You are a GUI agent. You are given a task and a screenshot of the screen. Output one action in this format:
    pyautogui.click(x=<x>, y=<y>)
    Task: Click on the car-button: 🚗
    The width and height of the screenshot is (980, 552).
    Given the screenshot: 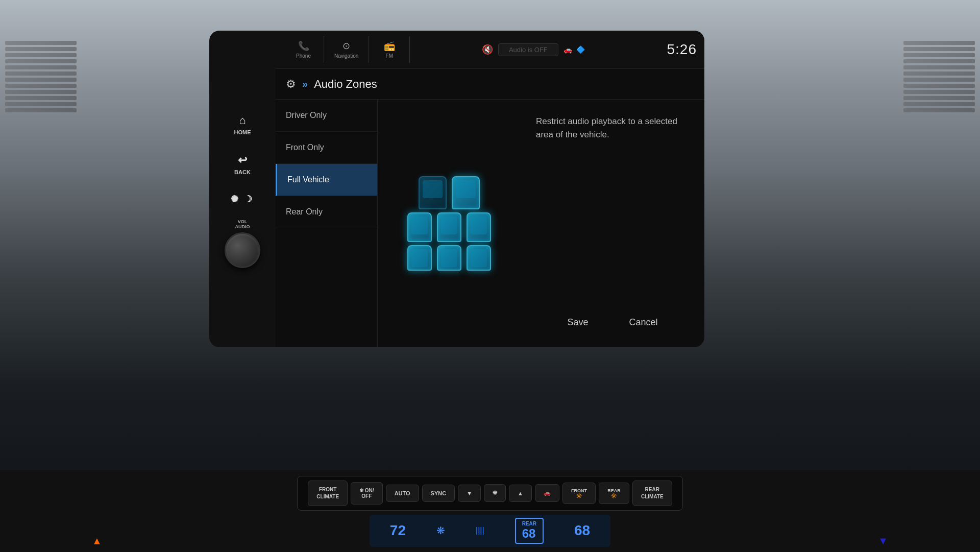 What is the action you would take?
    pyautogui.click(x=547, y=493)
    